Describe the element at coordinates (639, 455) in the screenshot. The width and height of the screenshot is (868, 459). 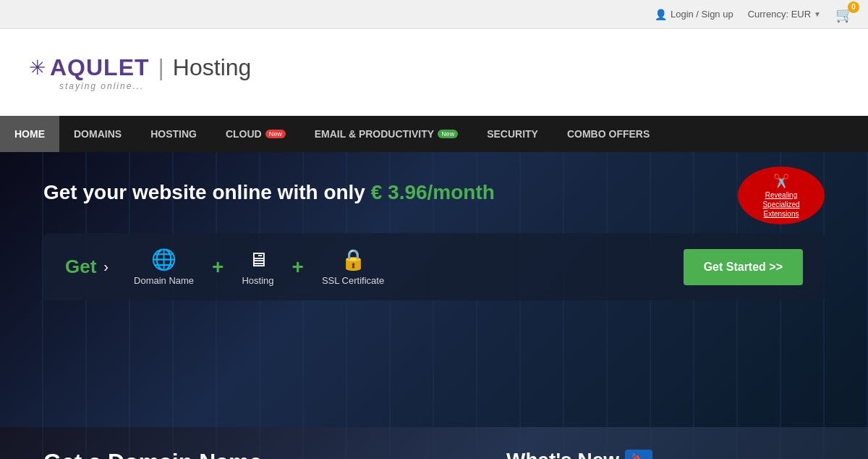
I see `bookmark-icon: 🔖` at that location.